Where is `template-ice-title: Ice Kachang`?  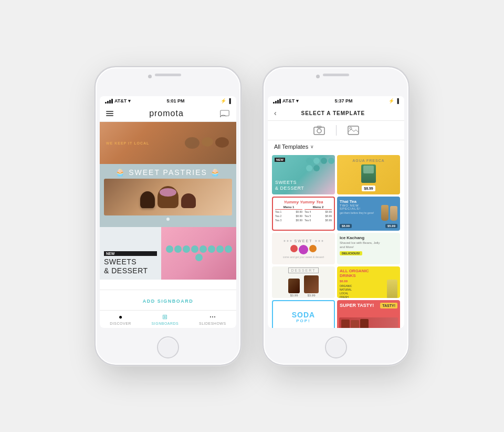 template-ice-title: Ice Kachang is located at coordinates (369, 238).